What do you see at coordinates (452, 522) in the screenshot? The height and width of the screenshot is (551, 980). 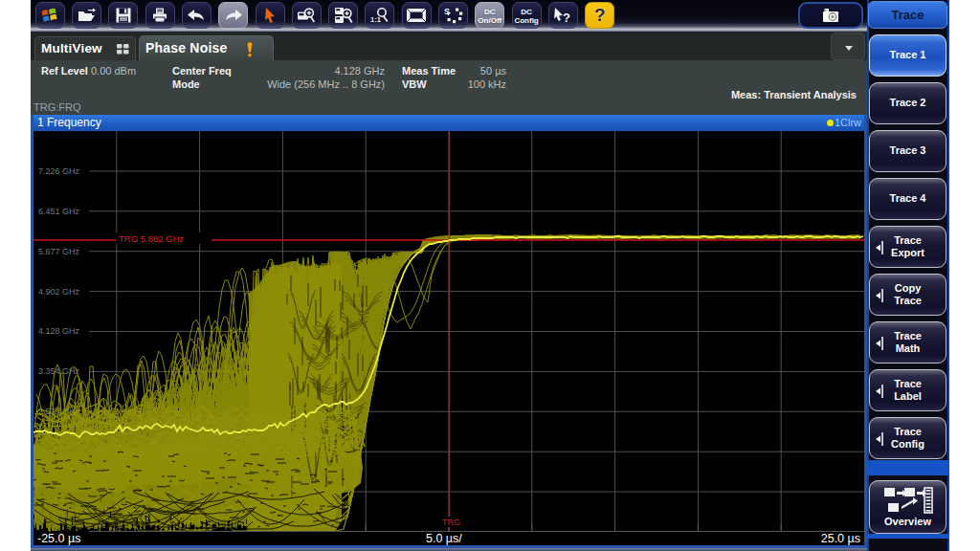 I see `svg-text: TRG` at bounding box center [452, 522].